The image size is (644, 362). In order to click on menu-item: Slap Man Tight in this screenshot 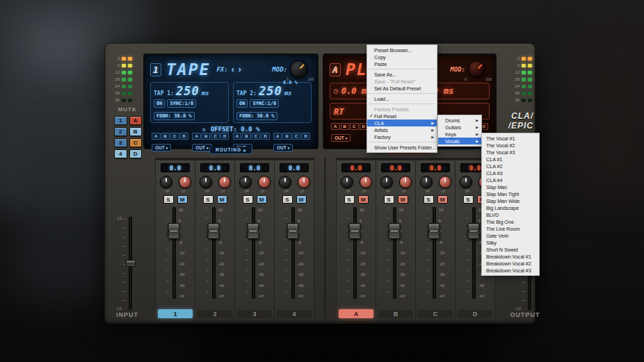, I will do `click(510, 194)`.